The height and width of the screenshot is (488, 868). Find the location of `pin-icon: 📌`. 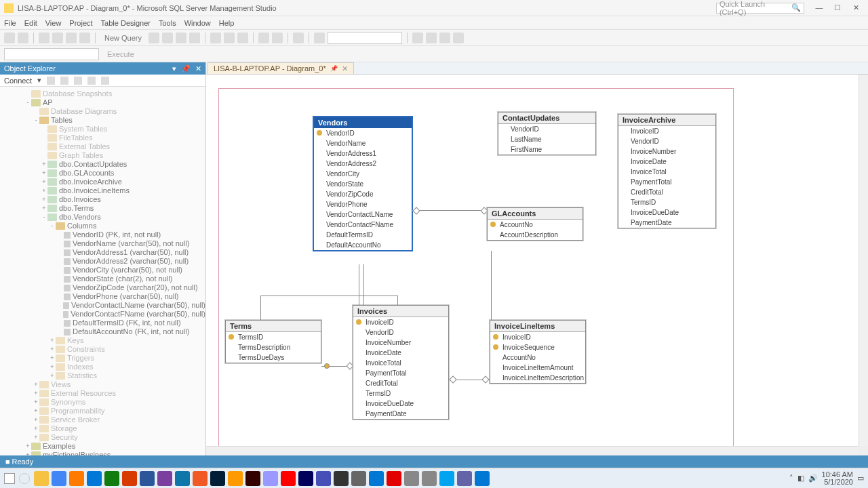

pin-icon: 📌 is located at coordinates (334, 68).